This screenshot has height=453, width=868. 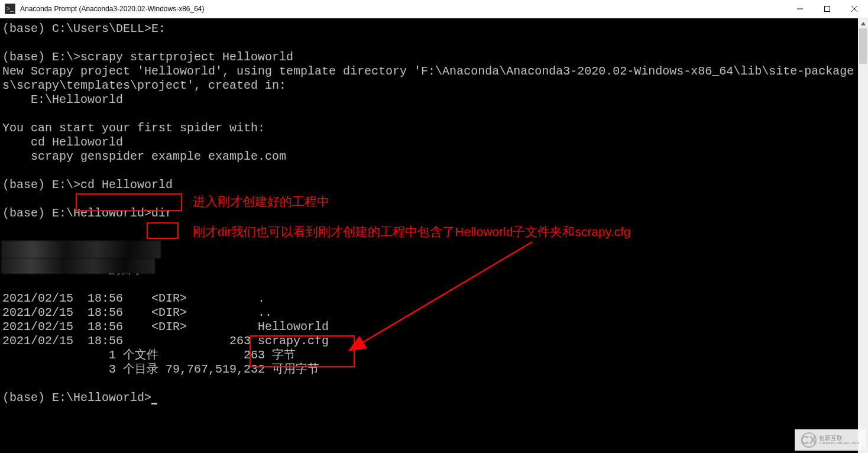 I want to click on terminal-line: 2021/02/15 18:56 263 scrapy.cfg, so click(x=166, y=341).